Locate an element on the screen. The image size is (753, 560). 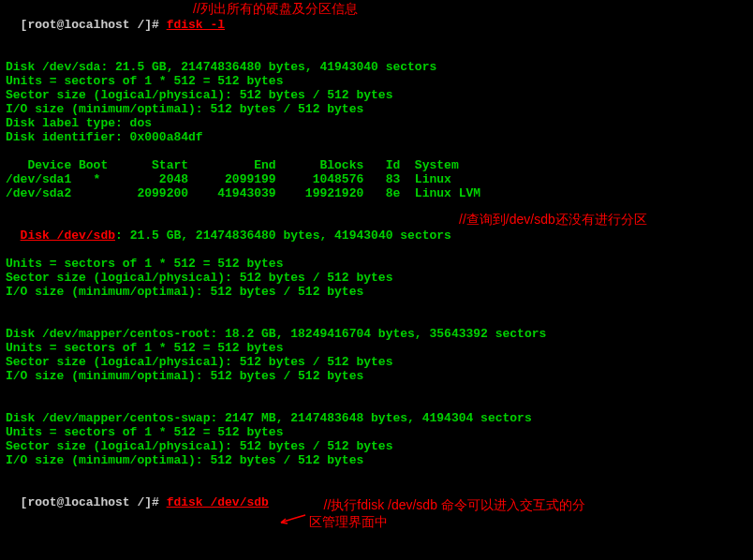
output-line: Disk label type: dos is located at coordinates (376, 124).